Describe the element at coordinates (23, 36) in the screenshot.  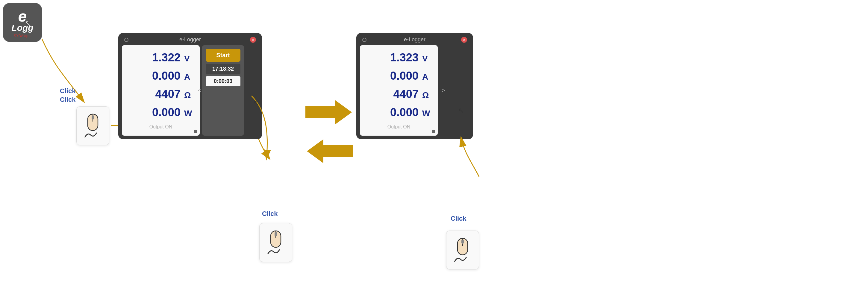
I see `app-icon-subtitle: SYDA ap...` at that location.